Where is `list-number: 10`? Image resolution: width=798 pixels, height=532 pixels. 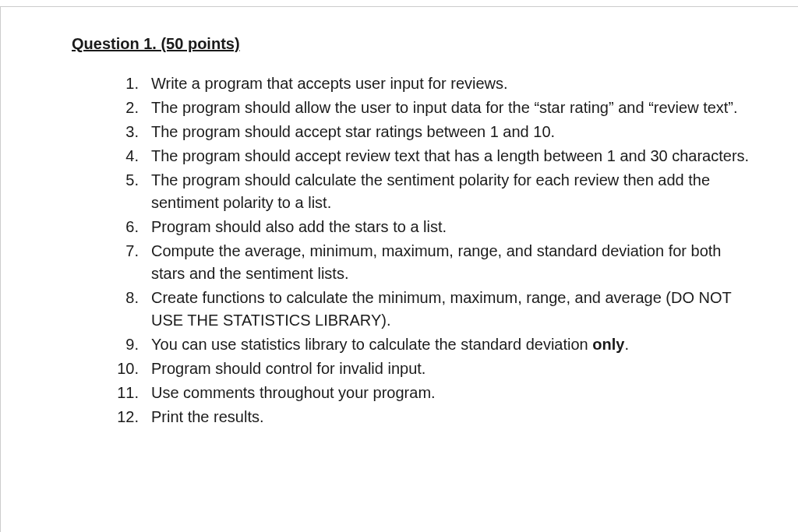
list-number: 10 is located at coordinates (129, 369).